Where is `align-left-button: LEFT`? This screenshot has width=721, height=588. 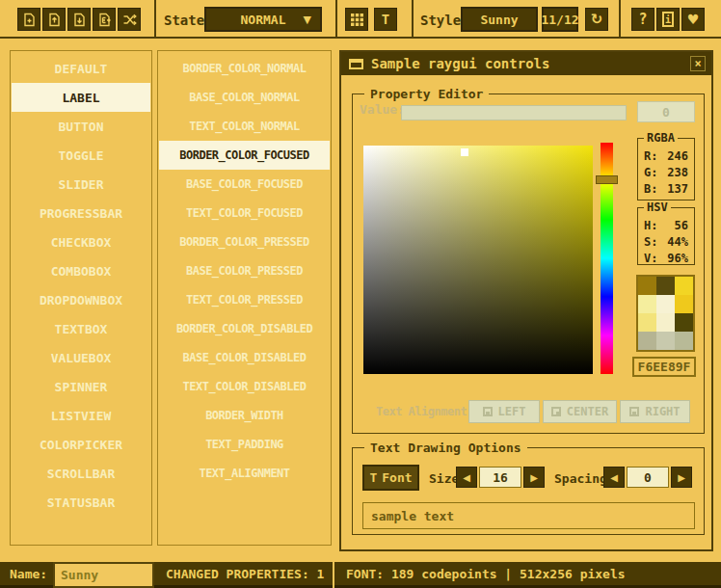
align-left-button: LEFT is located at coordinates (504, 412).